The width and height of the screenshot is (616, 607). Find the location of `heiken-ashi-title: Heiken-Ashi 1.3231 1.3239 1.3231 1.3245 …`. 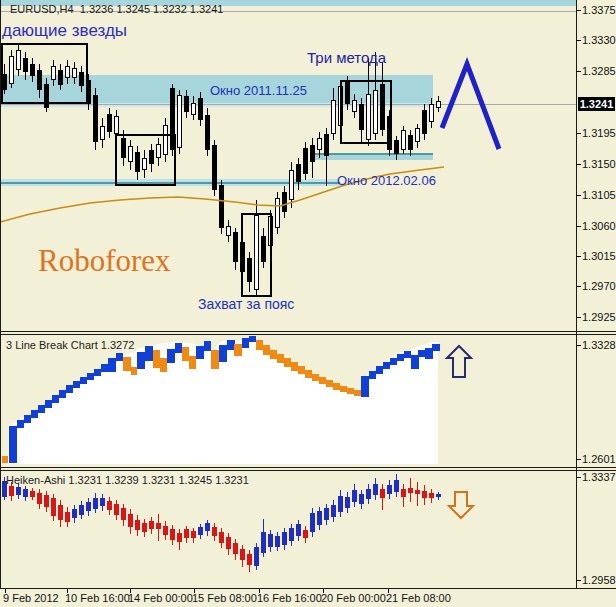

heiken-ashi-title: Heiken-Ashi 1.3231 1.3239 1.3231 1.3245 … is located at coordinates (128, 480).